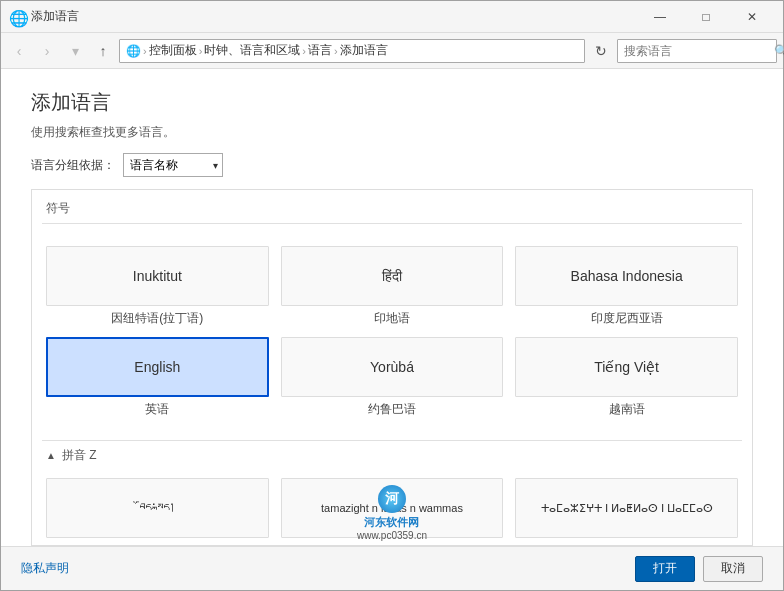 The height and width of the screenshot is (591, 784). Describe the element at coordinates (392, 512) in the screenshot. I see `language-grid-pinyin: བོད་སྐད། tamazight n latlas n wammas ⵜⴰⵎ…` at that location.